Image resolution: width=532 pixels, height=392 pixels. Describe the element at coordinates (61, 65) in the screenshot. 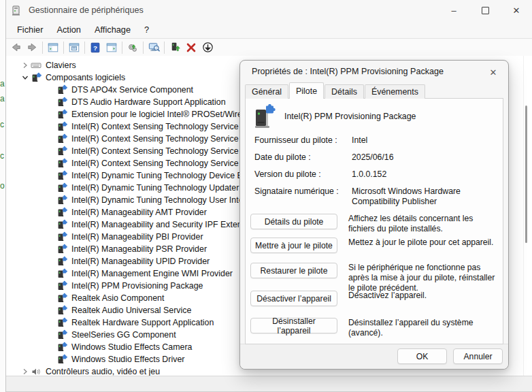

I see `tree-row-label: Claviers` at that location.